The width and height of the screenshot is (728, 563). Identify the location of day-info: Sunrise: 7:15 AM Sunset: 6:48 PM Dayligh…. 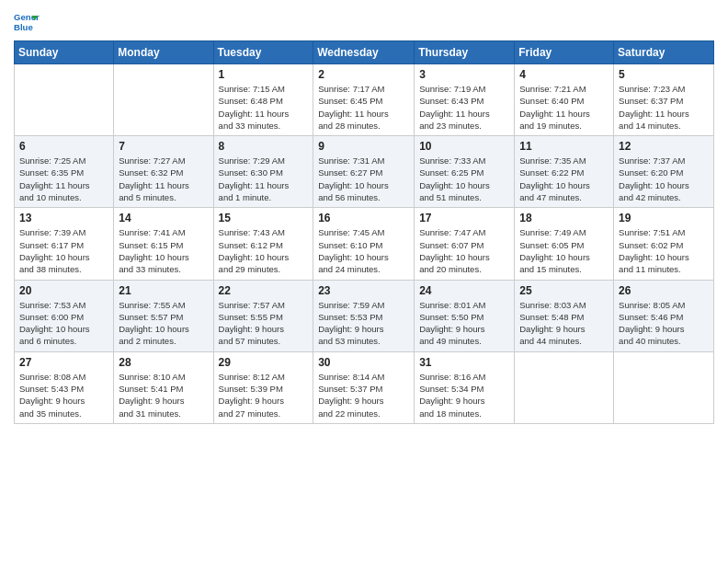
(264, 107).